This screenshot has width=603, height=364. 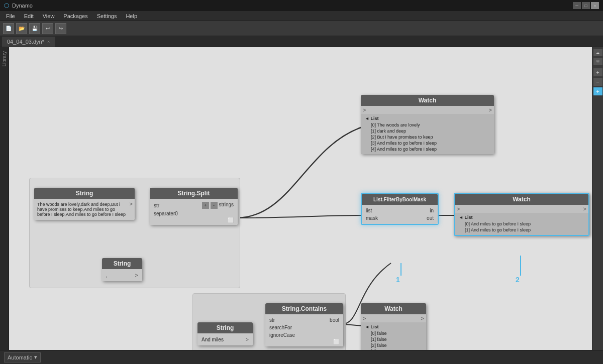 What do you see at coordinates (22, 357) in the screenshot?
I see `mode-dropdown: Automatic ▾` at bounding box center [22, 357].